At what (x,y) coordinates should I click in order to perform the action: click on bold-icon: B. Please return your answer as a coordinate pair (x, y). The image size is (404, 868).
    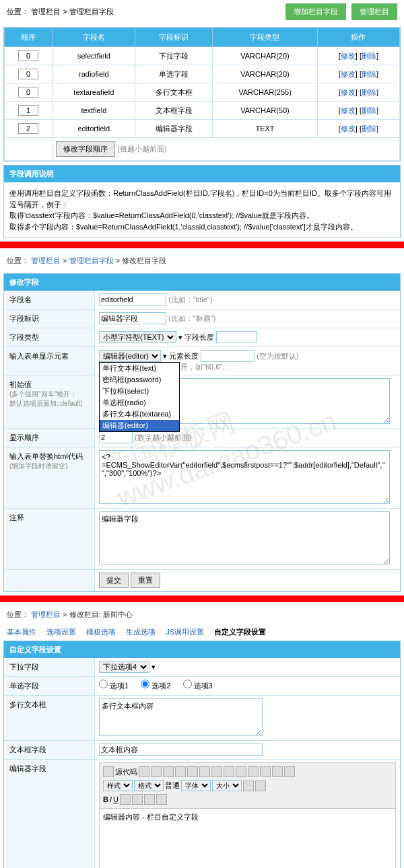
    Looking at the image, I should click on (106, 799).